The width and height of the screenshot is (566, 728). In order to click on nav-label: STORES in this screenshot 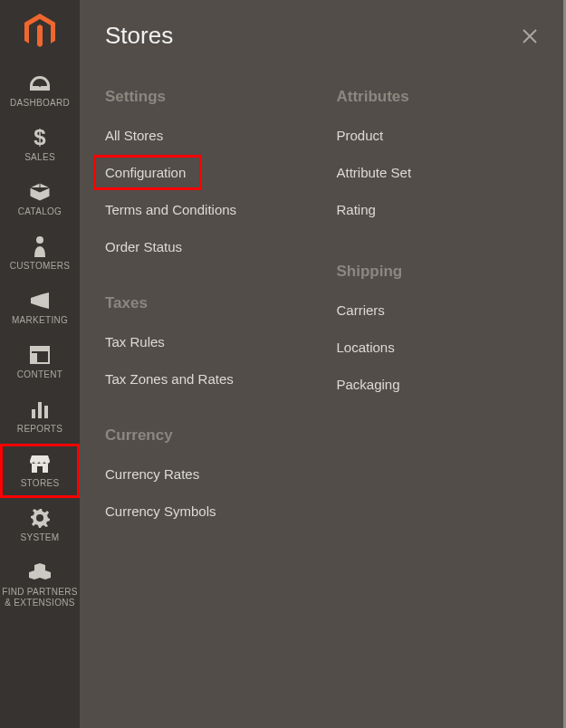, I will do `click(40, 484)`.